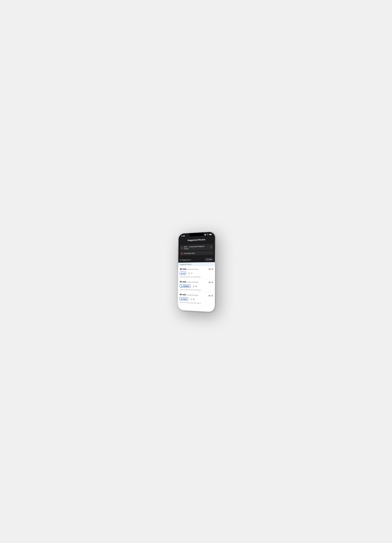 The height and width of the screenshot is (543, 392). I want to click on volume-up-button, so click(177, 249).